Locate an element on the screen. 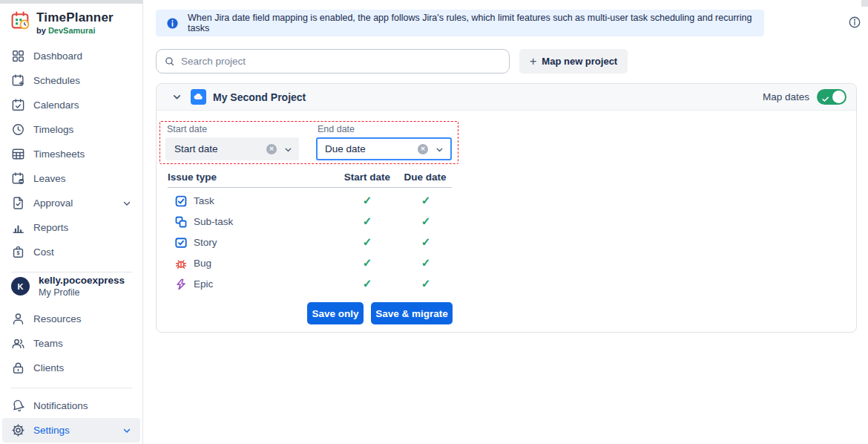 Image resolution: width=868 pixels, height=444 pixels. profile-text: kelly.pocoexpress My Profile is located at coordinates (82, 287).